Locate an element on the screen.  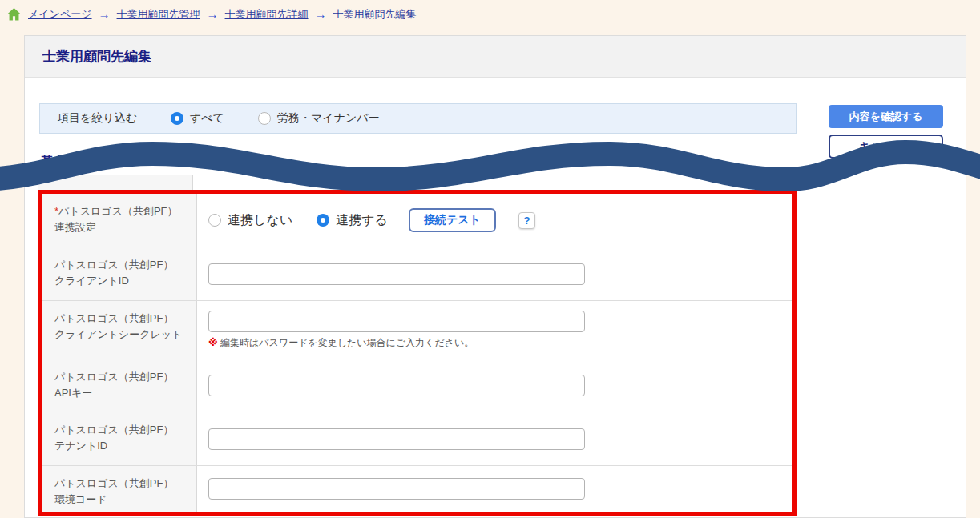
filter-radio-all: すべて is located at coordinates (197, 118).